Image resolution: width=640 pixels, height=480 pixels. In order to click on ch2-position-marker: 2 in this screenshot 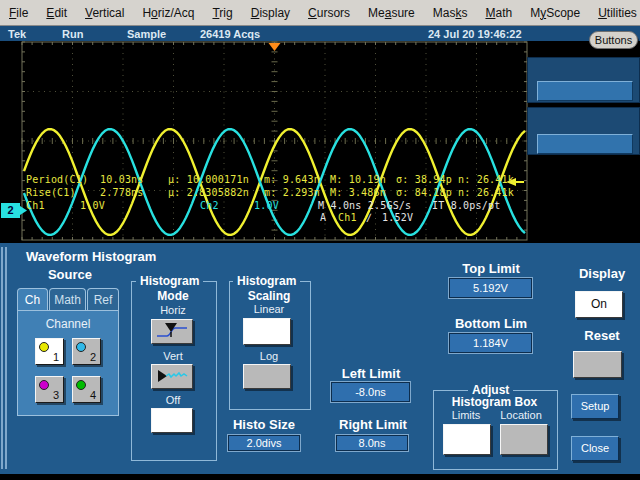, I will do `click(10, 210)`.